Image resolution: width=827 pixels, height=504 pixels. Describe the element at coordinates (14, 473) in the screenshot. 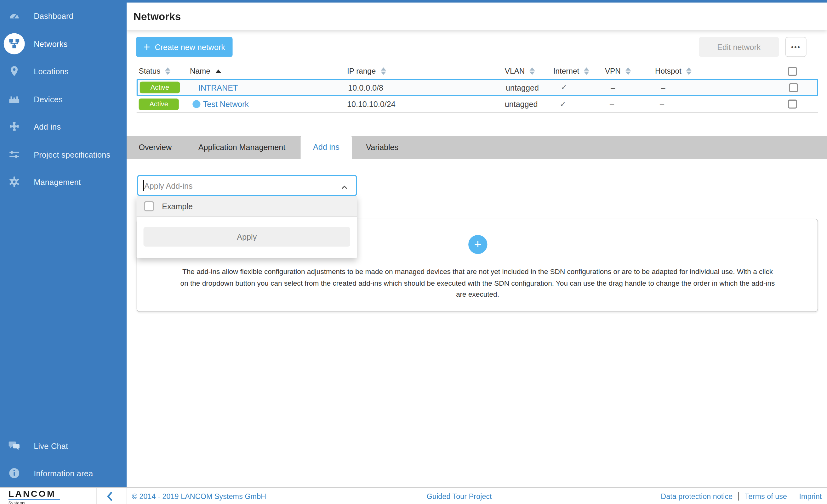

I see `info-icon` at that location.